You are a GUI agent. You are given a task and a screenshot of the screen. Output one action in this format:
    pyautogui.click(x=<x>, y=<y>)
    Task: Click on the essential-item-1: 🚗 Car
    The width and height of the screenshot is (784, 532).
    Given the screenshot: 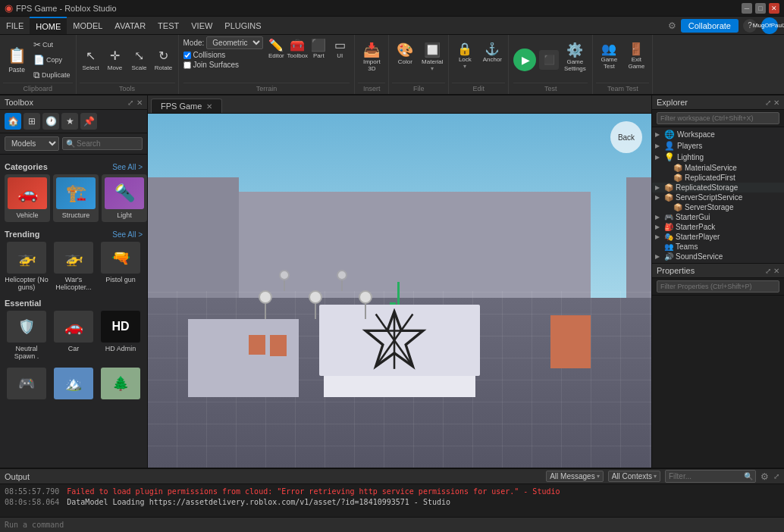 What is the action you would take?
    pyautogui.click(x=74, y=335)
    